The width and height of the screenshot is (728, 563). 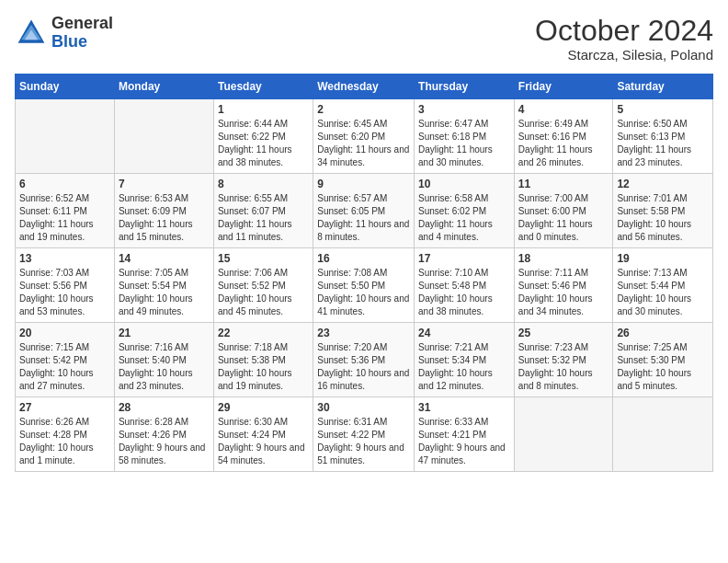 What do you see at coordinates (663, 367) in the screenshot?
I see `day-info: Sunrise: 7:25 AM Sunset: 5:30 PM Dayligh…` at bounding box center [663, 367].